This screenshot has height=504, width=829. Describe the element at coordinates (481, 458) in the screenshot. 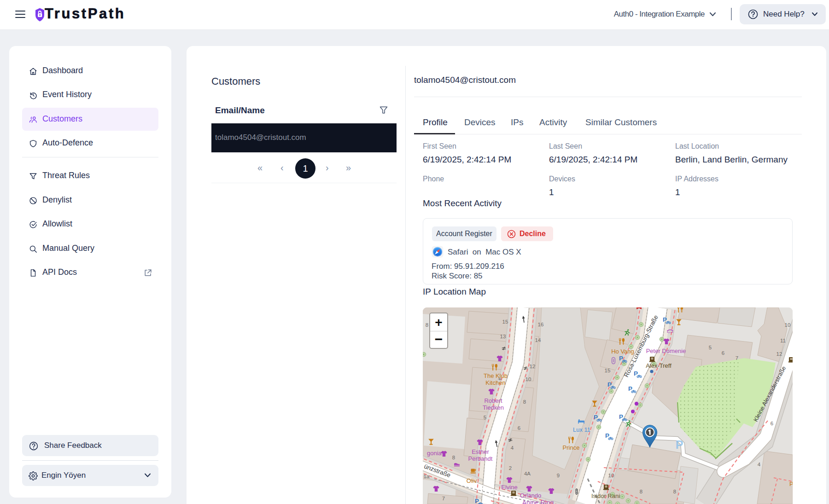

I see `svg-text: Perbandt` at that location.